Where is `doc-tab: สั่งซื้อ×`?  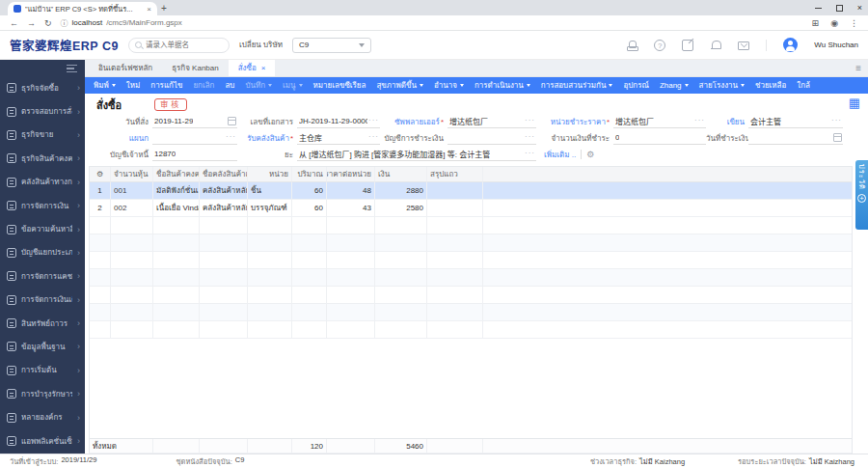
doc-tab: สั่งซื้อ× is located at coordinates (253, 68).